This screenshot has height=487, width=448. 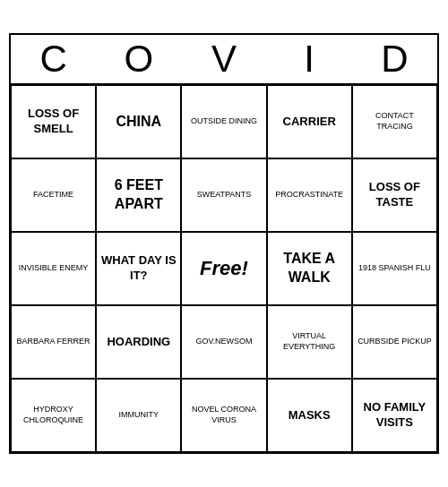 I want to click on header-letter-c: C, so click(x=54, y=59).